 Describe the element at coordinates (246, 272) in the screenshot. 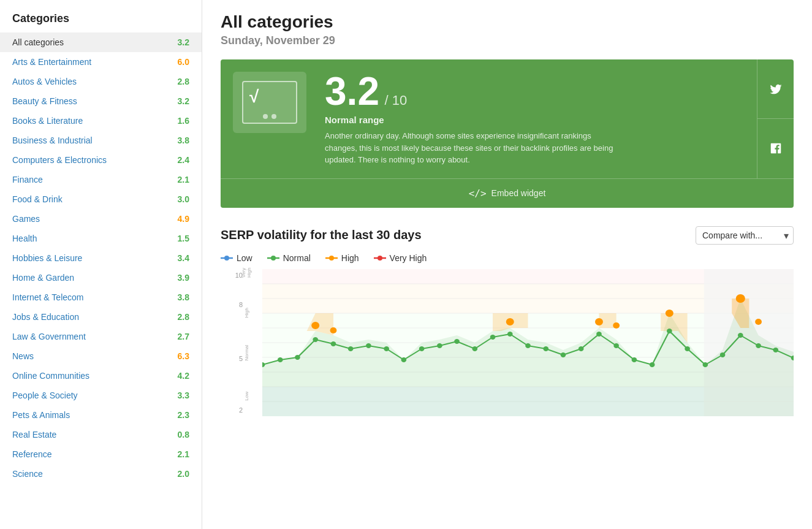

I see `band-very-high: VeryHigh` at that location.